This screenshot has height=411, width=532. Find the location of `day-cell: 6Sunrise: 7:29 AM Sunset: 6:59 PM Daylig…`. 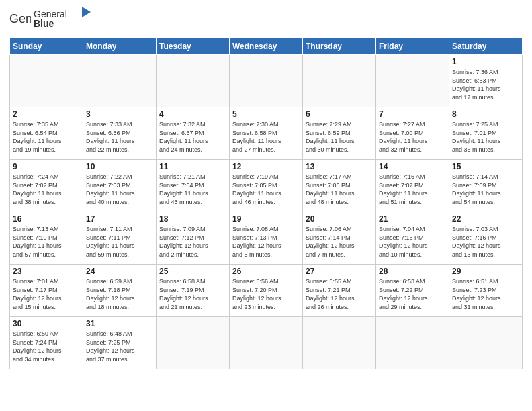

day-cell: 6Sunrise: 7:29 AM Sunset: 6:59 PM Daylig… is located at coordinates (340, 134).